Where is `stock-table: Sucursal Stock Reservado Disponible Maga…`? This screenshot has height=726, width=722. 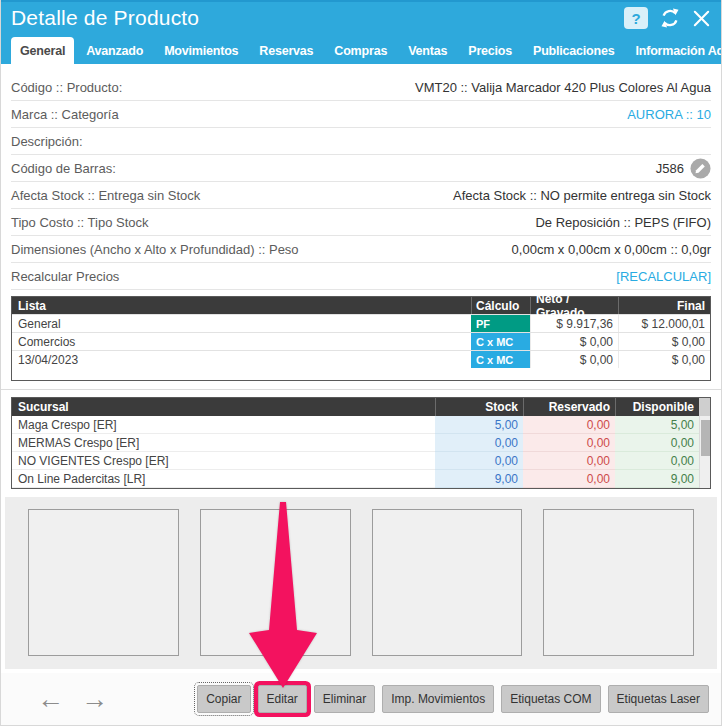 stock-table: Sucursal Stock Reservado Disponible Maga… is located at coordinates (361, 443).